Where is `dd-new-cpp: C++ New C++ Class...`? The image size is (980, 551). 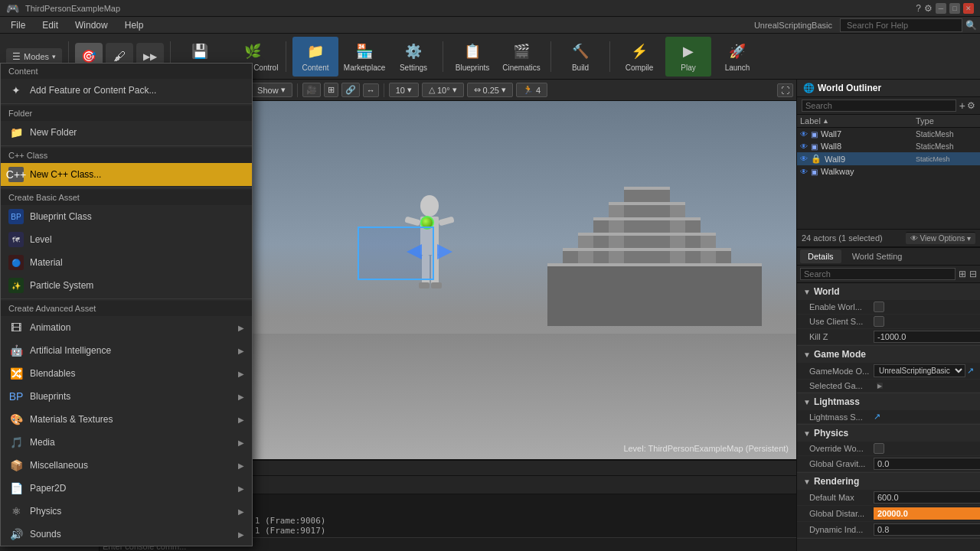
dd-new-cpp: C++ New C++ Class... is located at coordinates (126, 174).